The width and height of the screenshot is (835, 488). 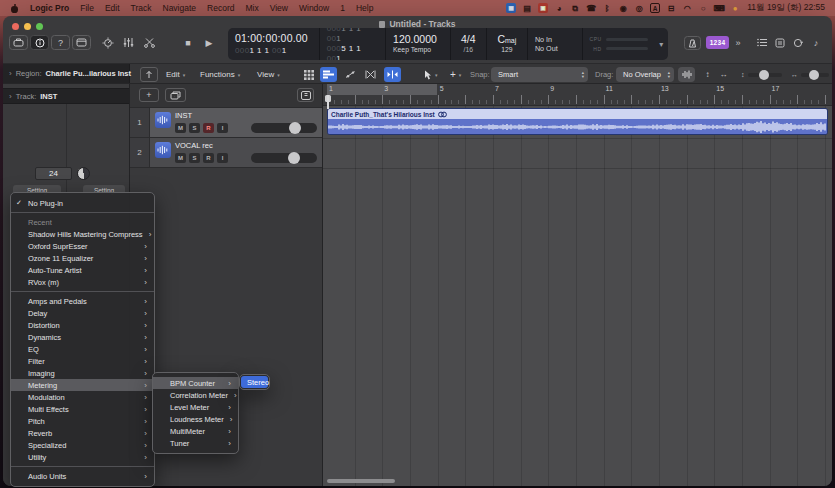 What do you see at coordinates (66, 74) in the screenshot?
I see `region-inspector-header: › Region: Charlie Pu...ilarious Inst` at bounding box center [66, 74].